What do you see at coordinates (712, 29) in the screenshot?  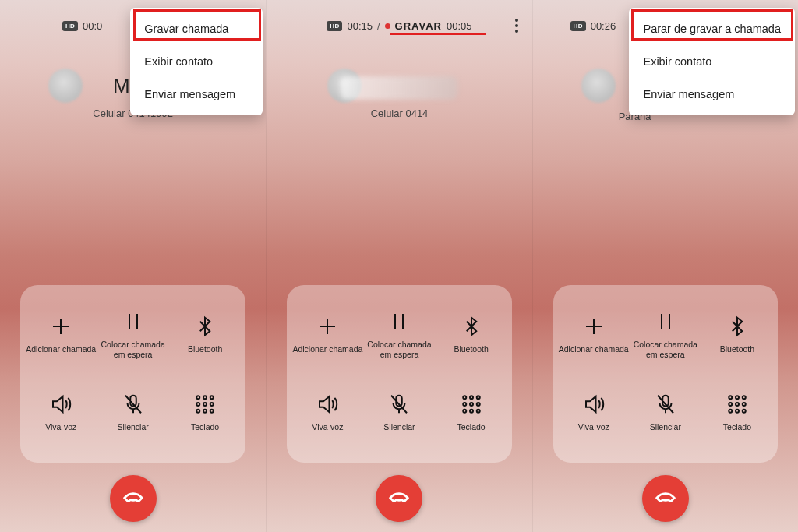 I see `menu-item-stop-recording: Parar de gravar a chamada` at bounding box center [712, 29].